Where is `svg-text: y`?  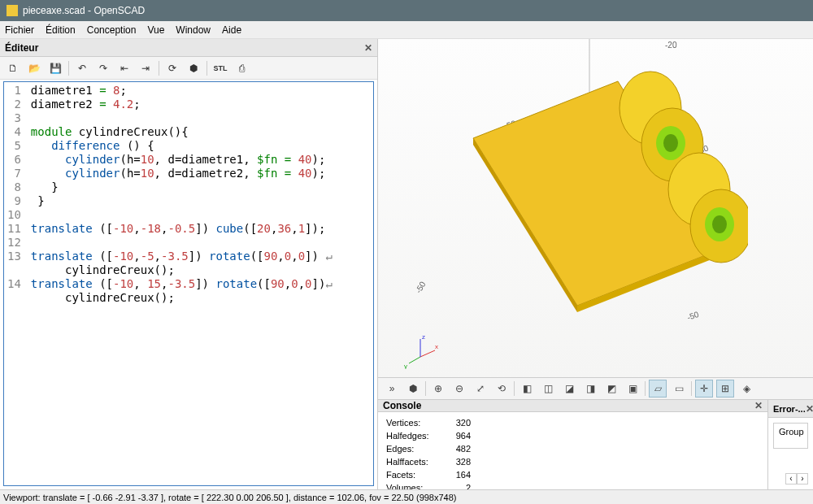 svg-text: y is located at coordinates (406, 366).